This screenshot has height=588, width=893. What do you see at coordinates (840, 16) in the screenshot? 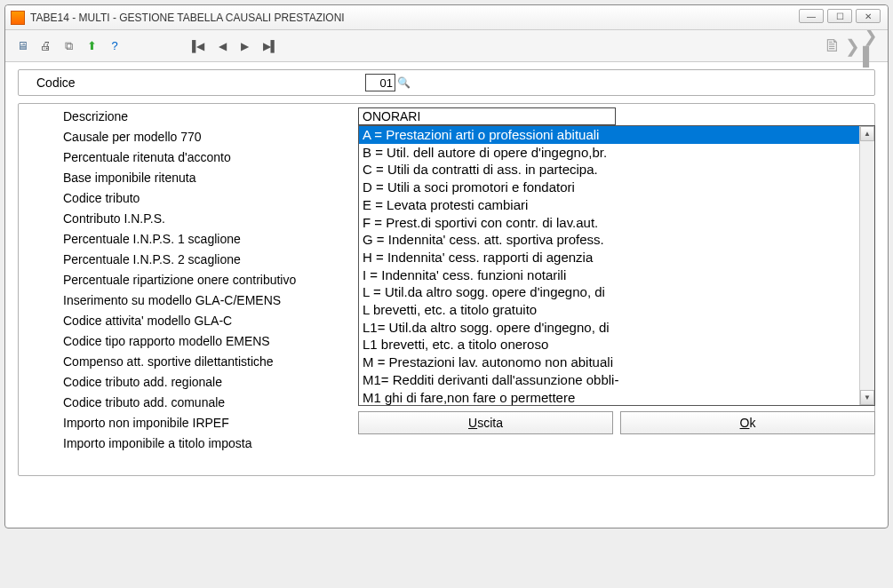
I see `maximize-button: ☐` at bounding box center [840, 16].